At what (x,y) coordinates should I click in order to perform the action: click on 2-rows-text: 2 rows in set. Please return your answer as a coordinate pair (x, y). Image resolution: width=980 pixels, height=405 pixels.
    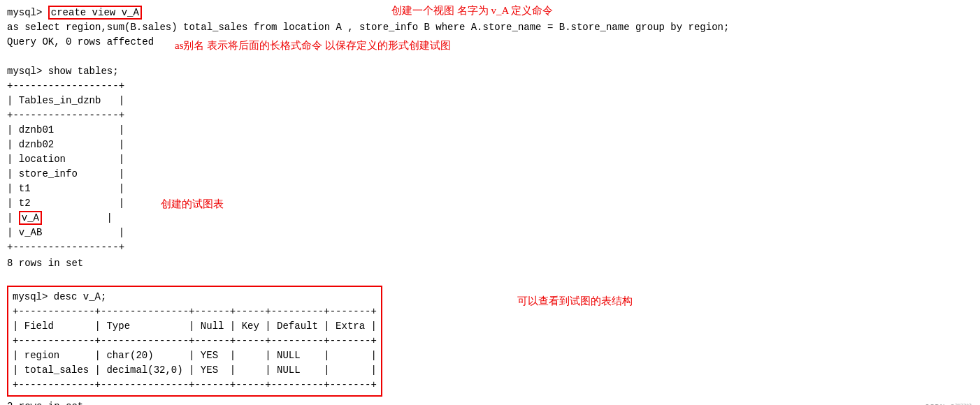
    Looking at the image, I should click on (45, 403).